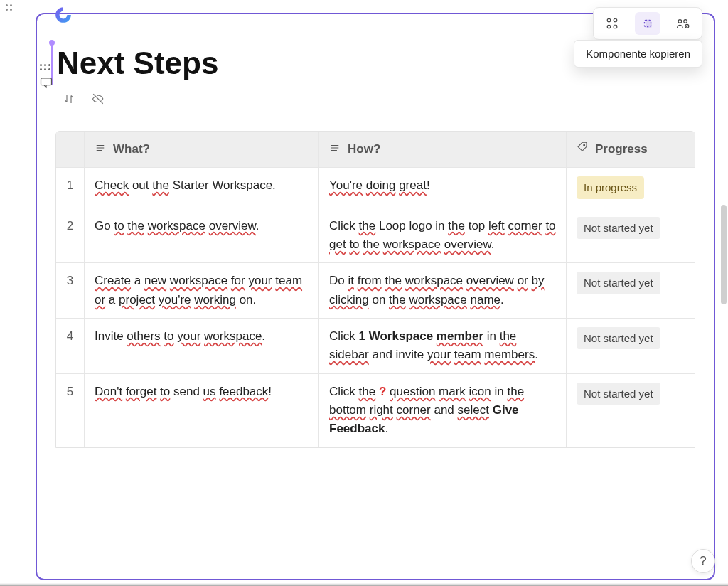 This screenshot has width=728, height=586. I want to click on table-row: 1Check out the Starter Workspace.You're …, so click(375, 187).